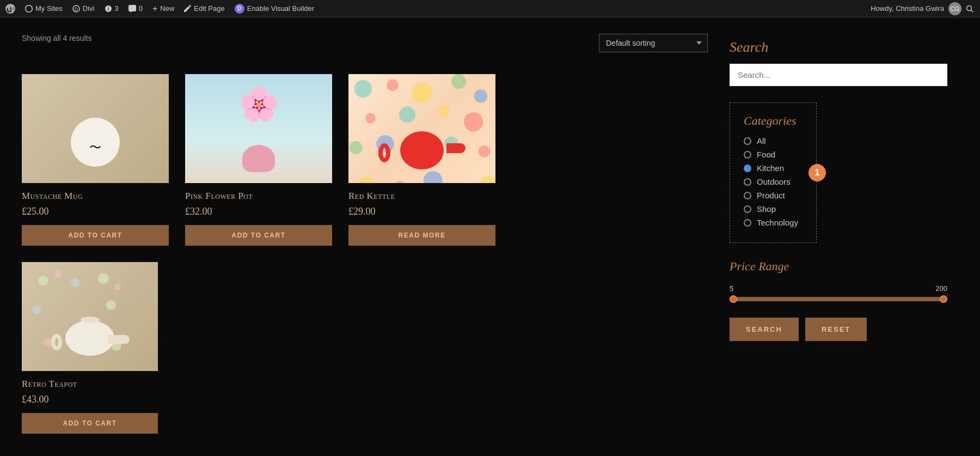 The image size is (980, 456). Describe the element at coordinates (95, 160) in the screenshot. I see `product-card-mustache-mug: Mustache Mug £25.00 ADD TO CART` at that location.